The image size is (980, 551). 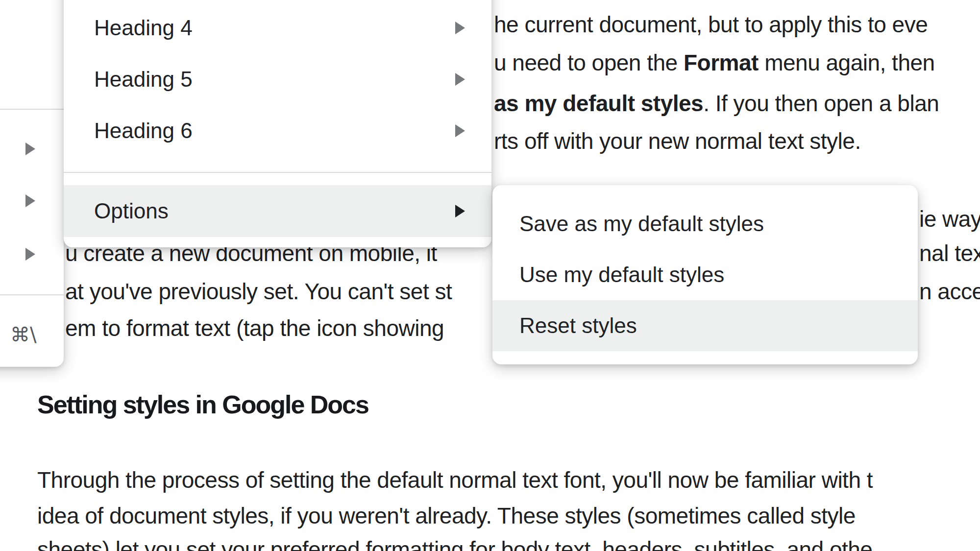 What do you see at coordinates (705, 275) in the screenshot?
I see `menu-item-use-default-styles: Use my default styles` at bounding box center [705, 275].